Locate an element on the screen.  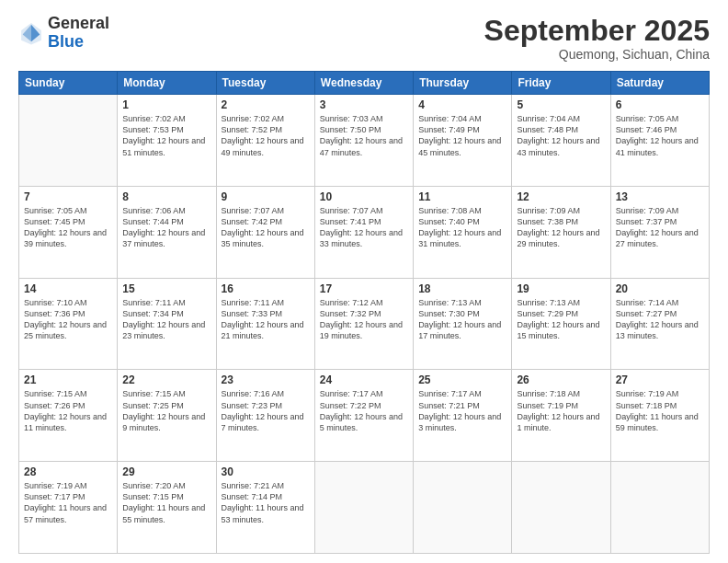
table-row: 26Sunrise: 7:18 AMSunset: 7:19 PMDayligh… is located at coordinates (561, 416).